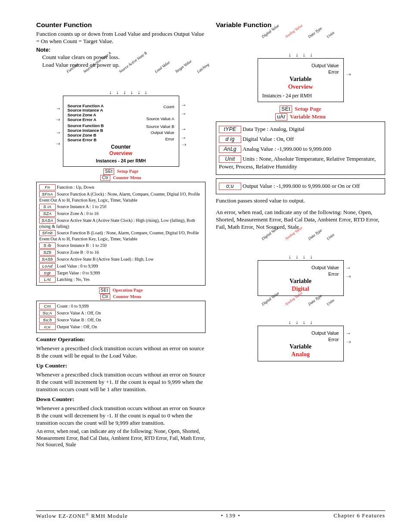 The height and width of the screenshot is (532, 411). What do you see at coordinates (87, 514) in the screenshot?
I see `registered-icon: ®` at bounding box center [87, 514].